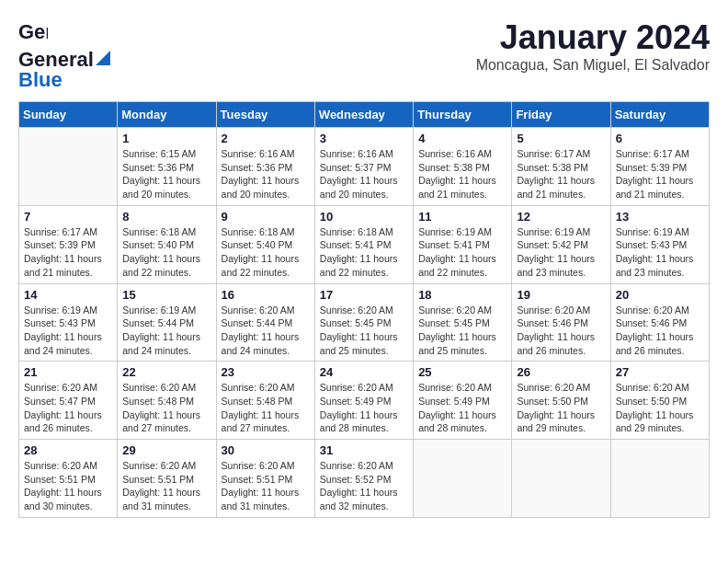  What do you see at coordinates (364, 115) in the screenshot?
I see `column-header-wednesday: Wednesday` at bounding box center [364, 115].